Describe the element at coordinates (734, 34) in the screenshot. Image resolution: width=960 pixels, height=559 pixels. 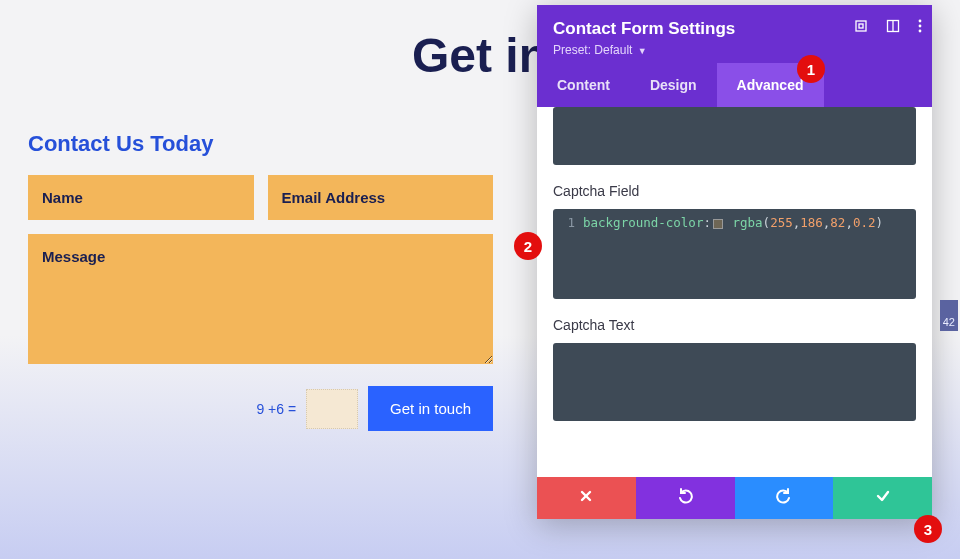
I see `panel-header: Contact Form Settings Preset: Default ▼` at that location.